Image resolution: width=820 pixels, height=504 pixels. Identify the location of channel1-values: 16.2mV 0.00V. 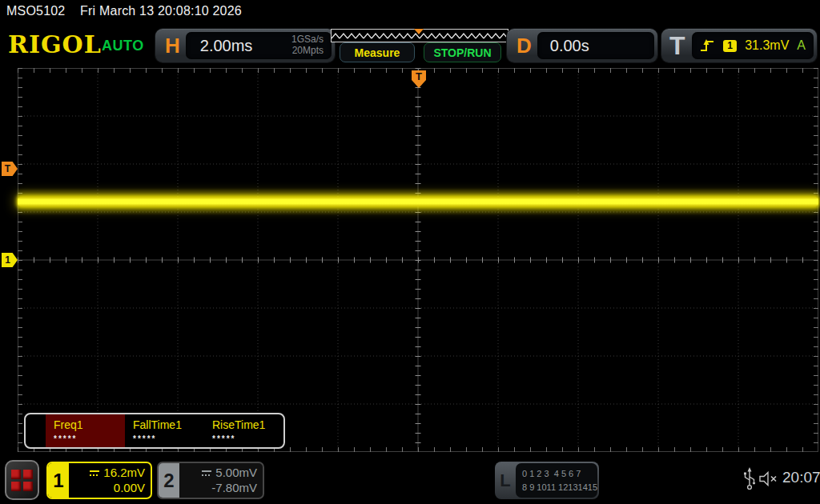
(110, 480).